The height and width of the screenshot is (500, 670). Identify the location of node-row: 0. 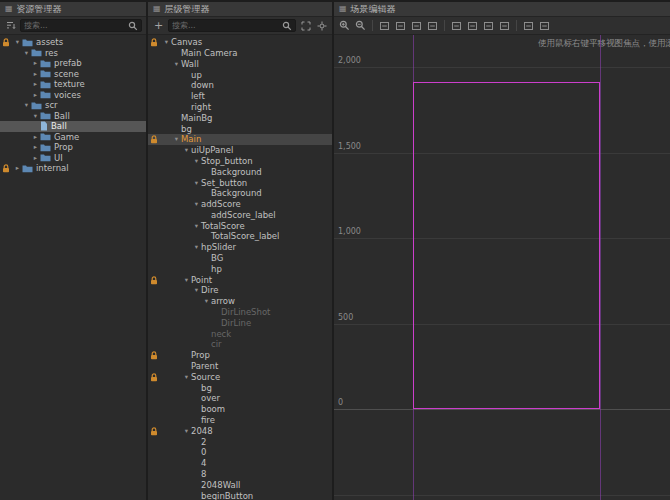
(240, 452).